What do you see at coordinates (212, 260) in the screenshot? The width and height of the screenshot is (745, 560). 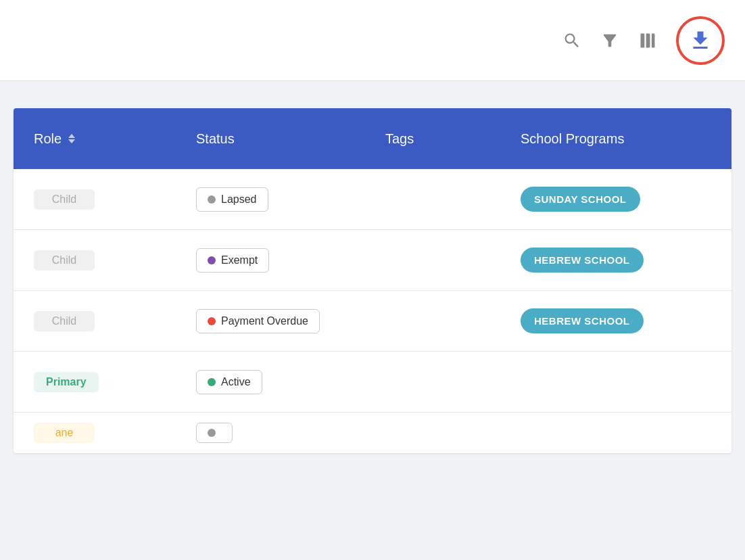 I see `status-dot-purple` at bounding box center [212, 260].